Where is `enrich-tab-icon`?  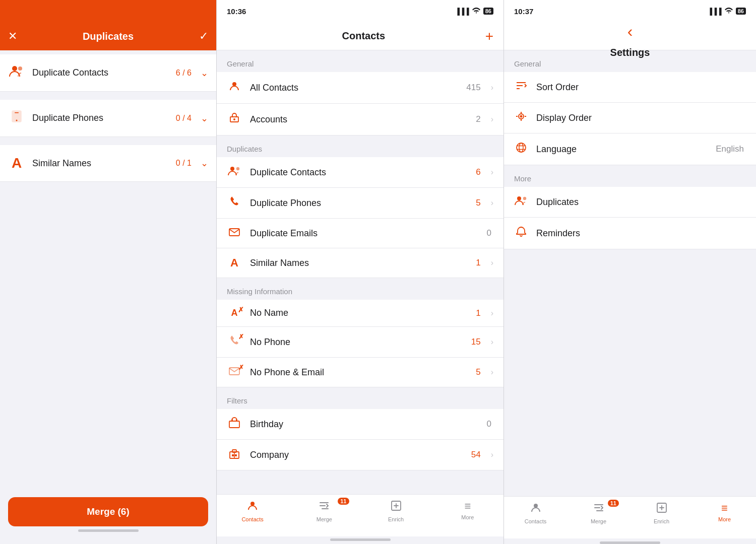 enrich-tab-icon is located at coordinates (396, 507).